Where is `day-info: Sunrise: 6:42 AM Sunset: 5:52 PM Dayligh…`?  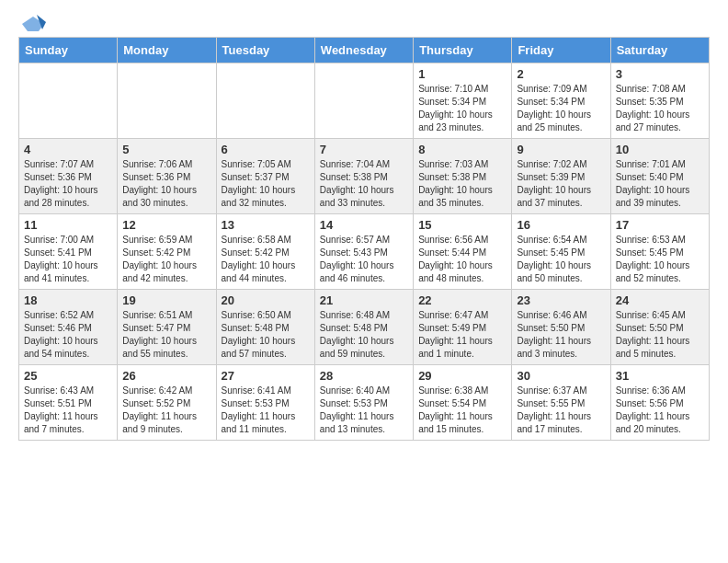
day-info: Sunrise: 6:42 AM Sunset: 5:52 PM Dayligh… is located at coordinates (166, 410).